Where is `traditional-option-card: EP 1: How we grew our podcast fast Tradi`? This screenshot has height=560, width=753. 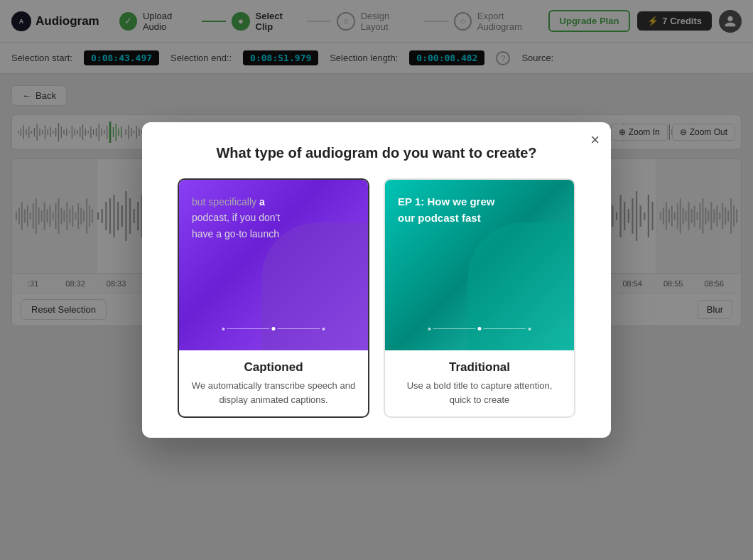
traditional-option-card: EP 1: How we grew our podcast fast Tradi is located at coordinates (480, 298).